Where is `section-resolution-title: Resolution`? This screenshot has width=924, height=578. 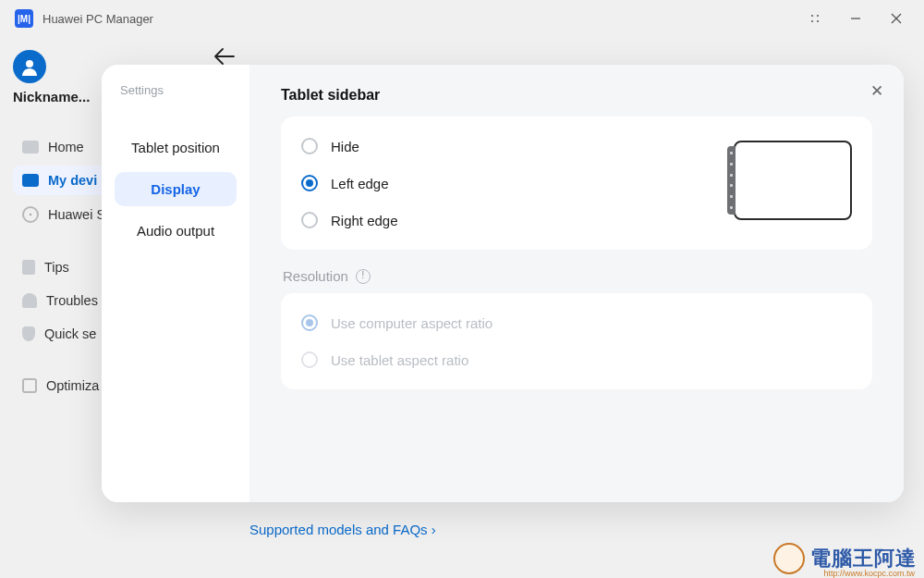
section-resolution-title: Resolution is located at coordinates (578, 276).